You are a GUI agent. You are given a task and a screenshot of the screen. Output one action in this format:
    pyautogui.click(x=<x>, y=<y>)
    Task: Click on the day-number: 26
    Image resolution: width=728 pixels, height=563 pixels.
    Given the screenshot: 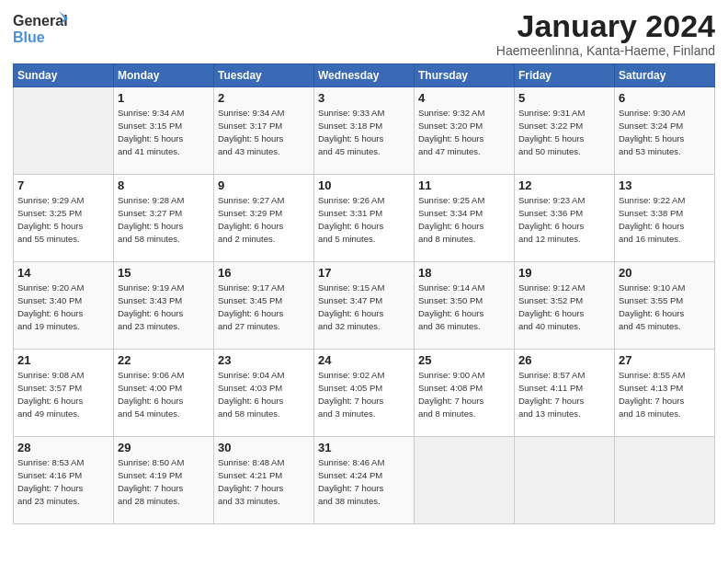 What is the action you would take?
    pyautogui.click(x=564, y=361)
    